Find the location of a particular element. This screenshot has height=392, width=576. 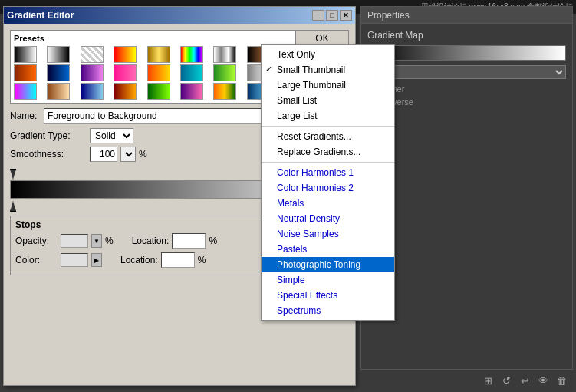

menu-item-large-list: Large List is located at coordinates (328, 116).